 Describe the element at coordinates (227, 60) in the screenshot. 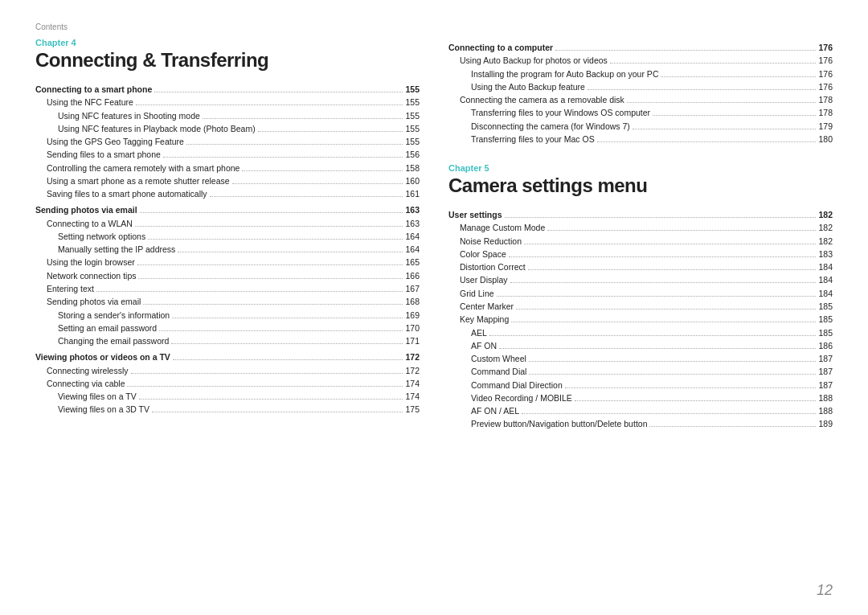

I see `chapter4-title: Connecting & Transferring` at that location.